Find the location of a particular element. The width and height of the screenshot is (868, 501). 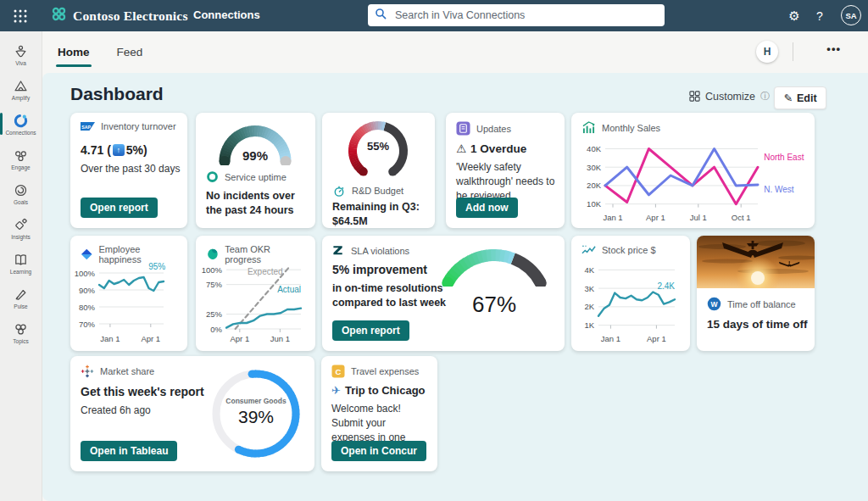

brand-name: Contoso Electronics is located at coordinates (131, 16).